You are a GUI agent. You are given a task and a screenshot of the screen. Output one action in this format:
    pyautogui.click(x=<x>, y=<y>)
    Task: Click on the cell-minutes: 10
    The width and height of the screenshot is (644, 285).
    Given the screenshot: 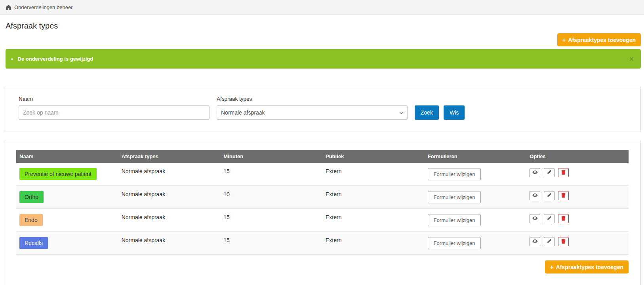 What is the action you would take?
    pyautogui.click(x=271, y=197)
    